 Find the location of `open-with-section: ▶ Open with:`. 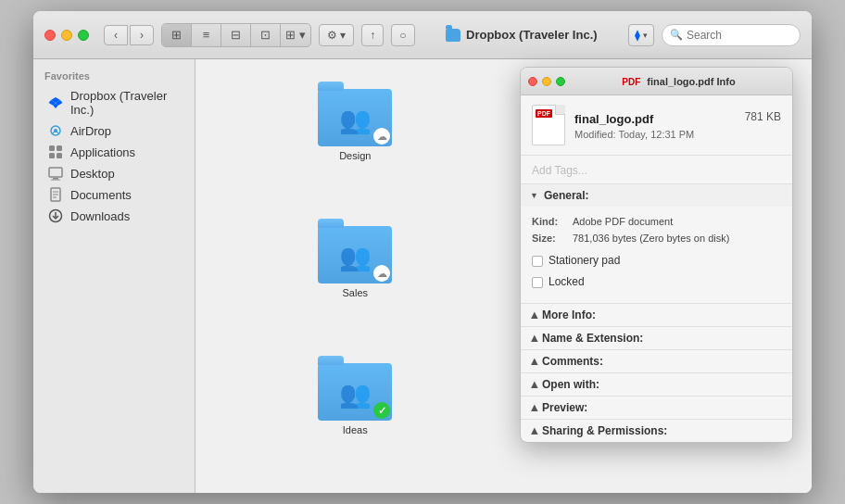

open-with-section: ▶ Open with: is located at coordinates (656, 385).